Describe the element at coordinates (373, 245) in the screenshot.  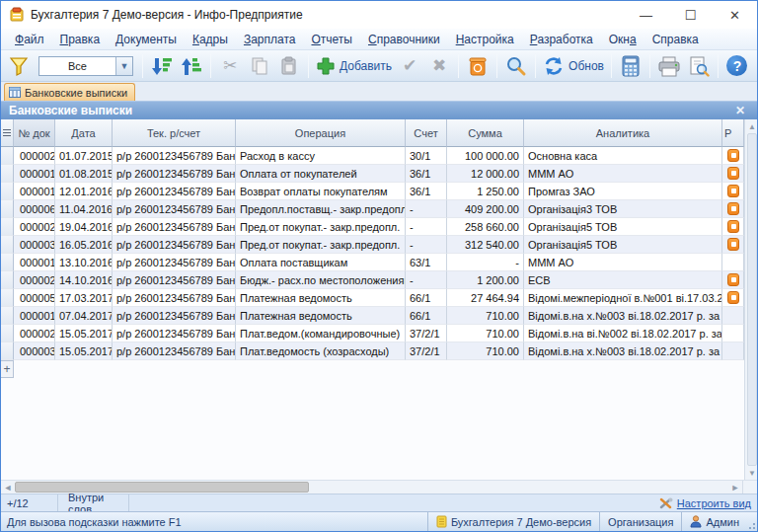
I see `table-row: 000003 16.05.2016 р/р 2600123456789 Банк…` at that location.